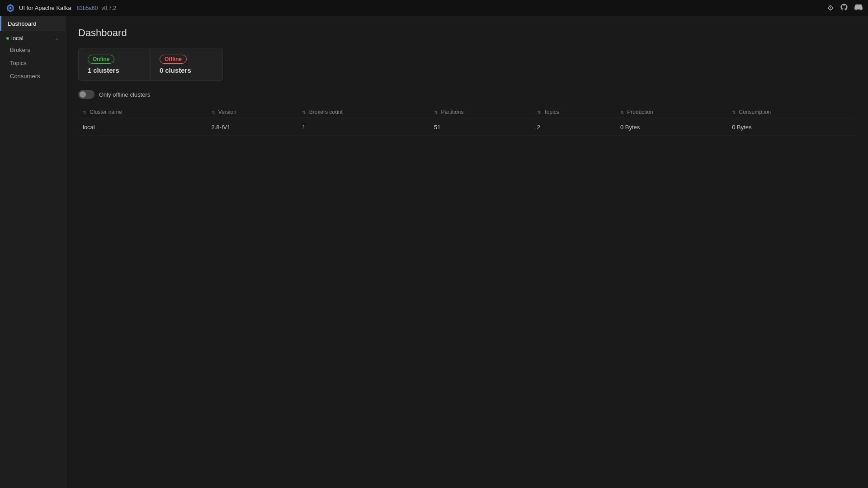 This screenshot has width=868, height=488. I want to click on sidebar: Dashboard local ⌄ Brokers Topics Consume…, so click(33, 252).